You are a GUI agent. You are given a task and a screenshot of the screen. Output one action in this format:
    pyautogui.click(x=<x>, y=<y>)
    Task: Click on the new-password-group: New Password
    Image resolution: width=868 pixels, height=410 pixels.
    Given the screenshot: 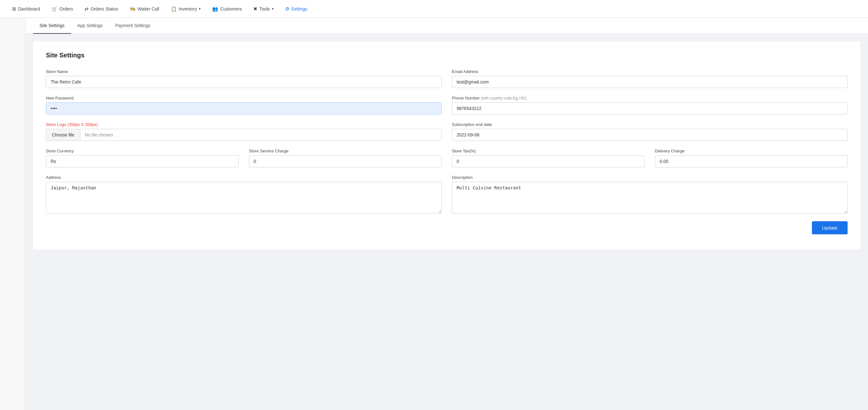 What is the action you would take?
    pyautogui.click(x=244, y=105)
    